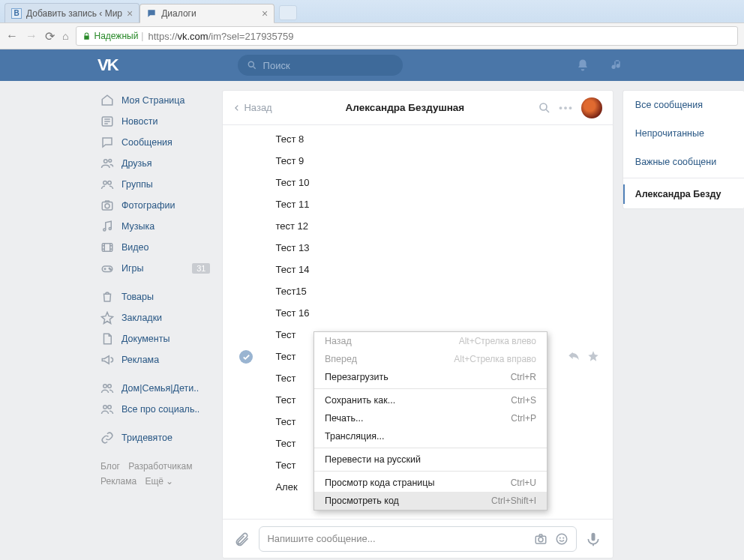 This screenshot has width=744, height=560. Describe the element at coordinates (155, 205) in the screenshot. I see `nav-item-photos: Фотографии` at that location.